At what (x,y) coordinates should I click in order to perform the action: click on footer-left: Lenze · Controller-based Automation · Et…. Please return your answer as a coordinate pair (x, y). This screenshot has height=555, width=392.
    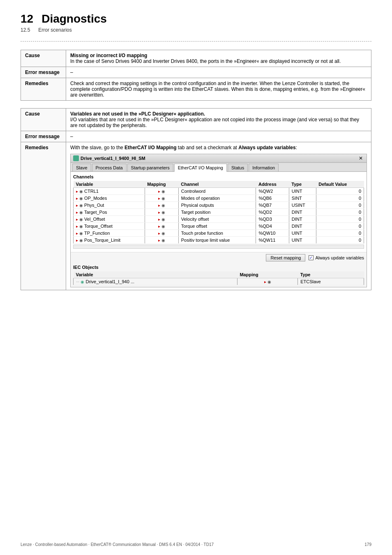
    Looking at the image, I should click on (117, 544).